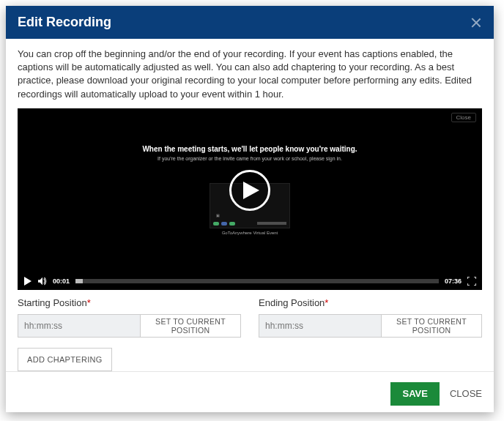 This screenshot has width=504, height=421. What do you see at coordinates (371, 318) in the screenshot?
I see `ending-position-group: Ending Position* SET TO CURRENT POSITION` at bounding box center [371, 318].